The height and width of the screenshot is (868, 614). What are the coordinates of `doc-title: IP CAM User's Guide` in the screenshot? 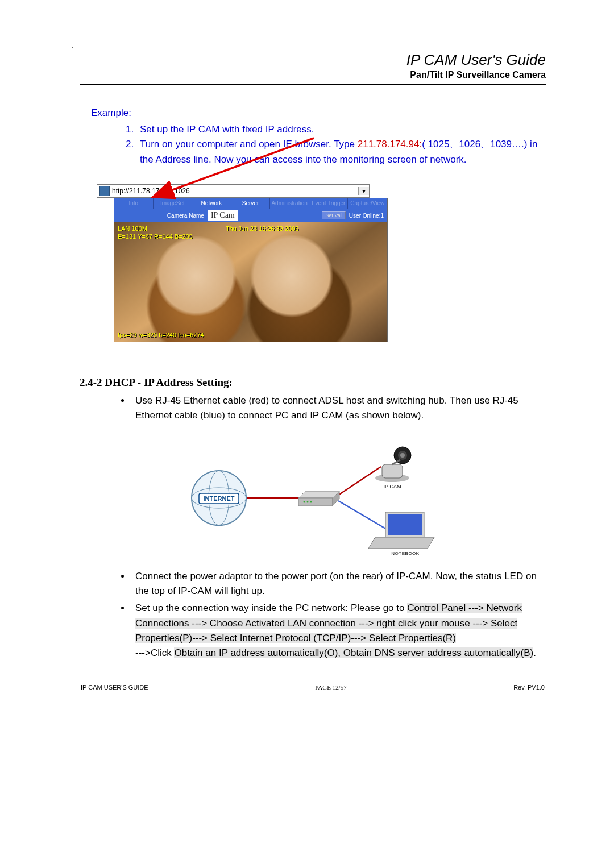 It's located at (313, 60).